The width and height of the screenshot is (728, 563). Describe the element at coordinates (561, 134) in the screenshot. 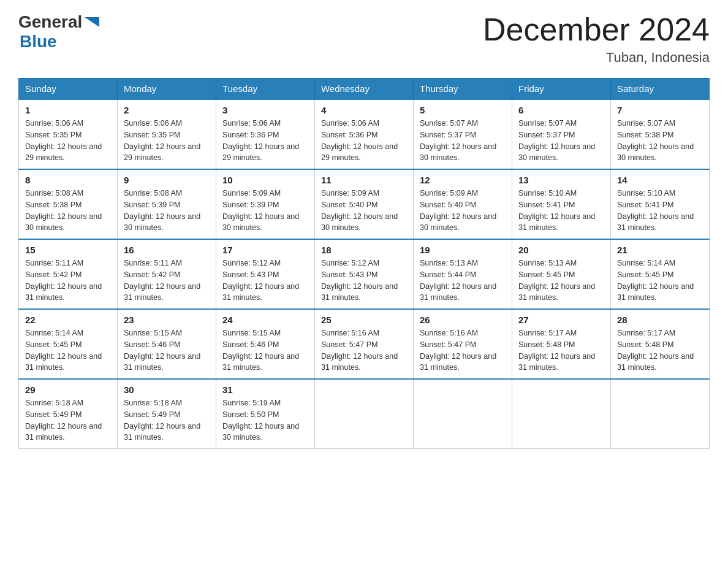

I see `calendar-day-cell: 6 Sunrise: 5:07 AM Sunset: 5:37 PM Dayli…` at that location.